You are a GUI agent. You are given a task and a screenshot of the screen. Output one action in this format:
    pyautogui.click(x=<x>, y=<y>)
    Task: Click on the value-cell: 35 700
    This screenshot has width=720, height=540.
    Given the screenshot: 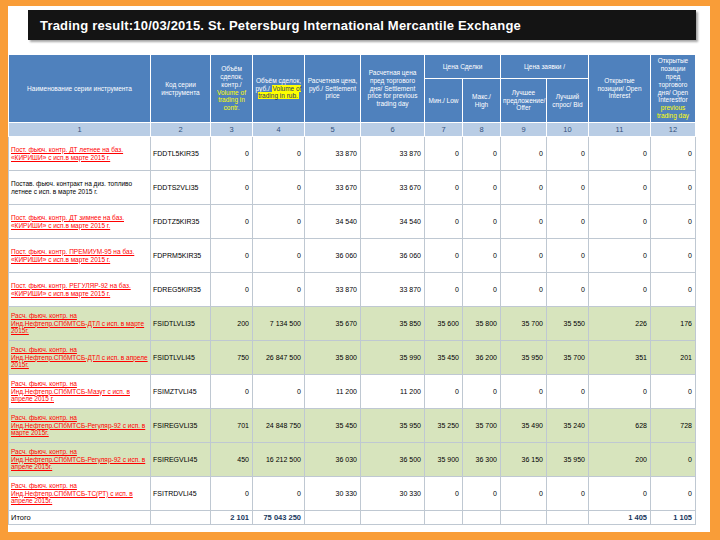 What is the action you would take?
    pyautogui.click(x=524, y=324)
    